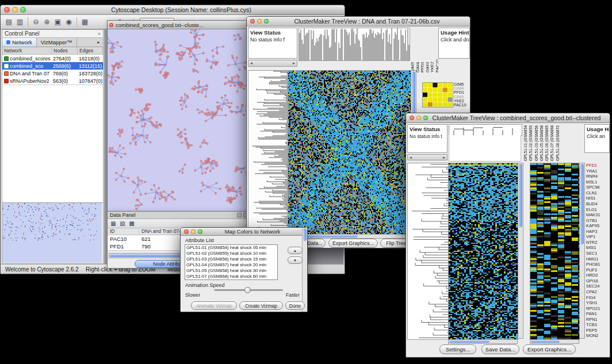  What do you see at coordinates (598, 237) in the screenshot?
I see `gene-label: VIP1` at bounding box center [598, 237].